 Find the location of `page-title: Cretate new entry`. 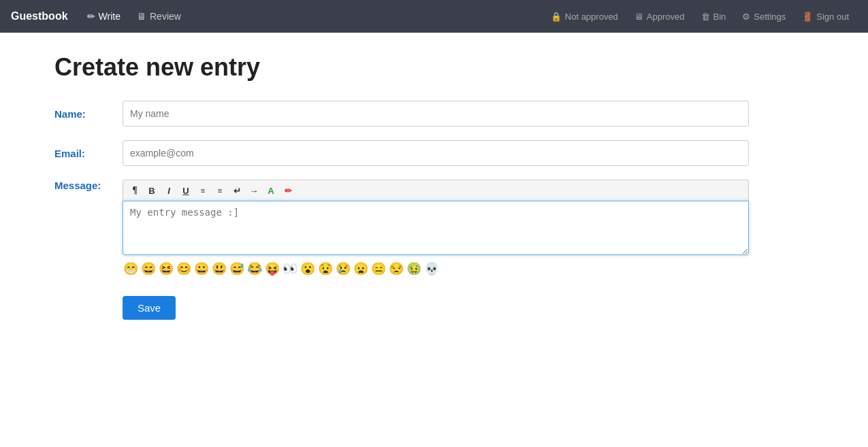

page-title: Cretate new entry is located at coordinates (434, 67).